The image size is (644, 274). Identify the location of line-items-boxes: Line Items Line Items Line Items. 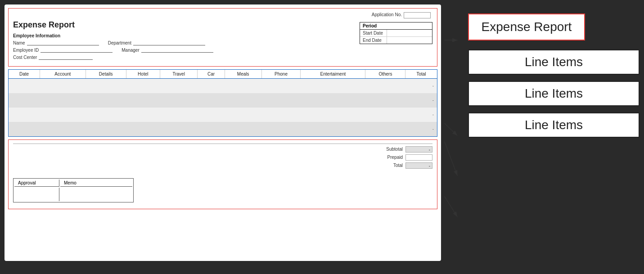
(545, 94).